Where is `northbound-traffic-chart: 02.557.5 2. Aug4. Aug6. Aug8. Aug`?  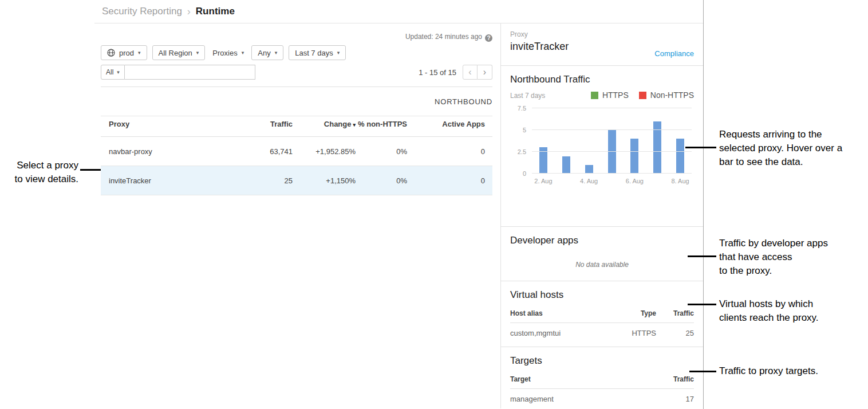 northbound-traffic-chart: 02.557.5 2. Aug4. Aug6. Aug8. Aug is located at coordinates (602, 147).